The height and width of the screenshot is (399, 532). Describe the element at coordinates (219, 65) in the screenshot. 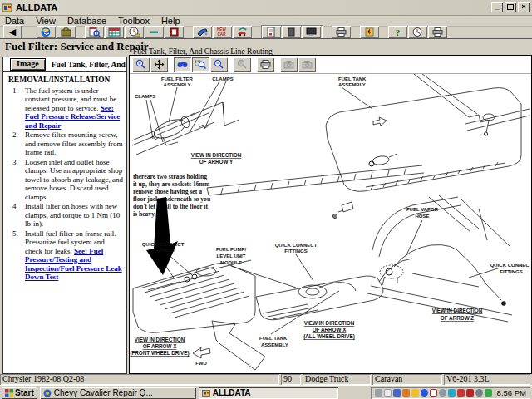

I see `zoom-out-icon` at that location.